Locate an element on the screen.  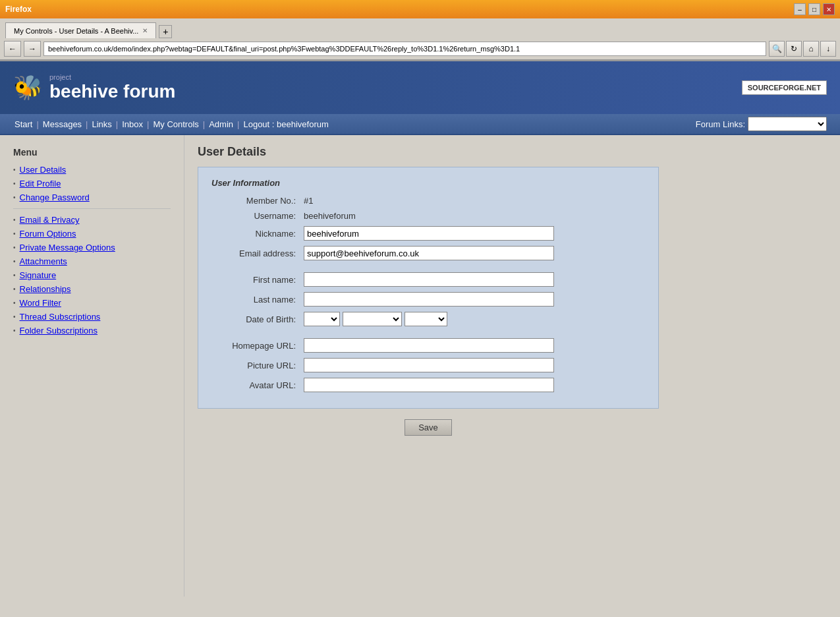
sidebar-link-user-details: User Details is located at coordinates (43, 170).